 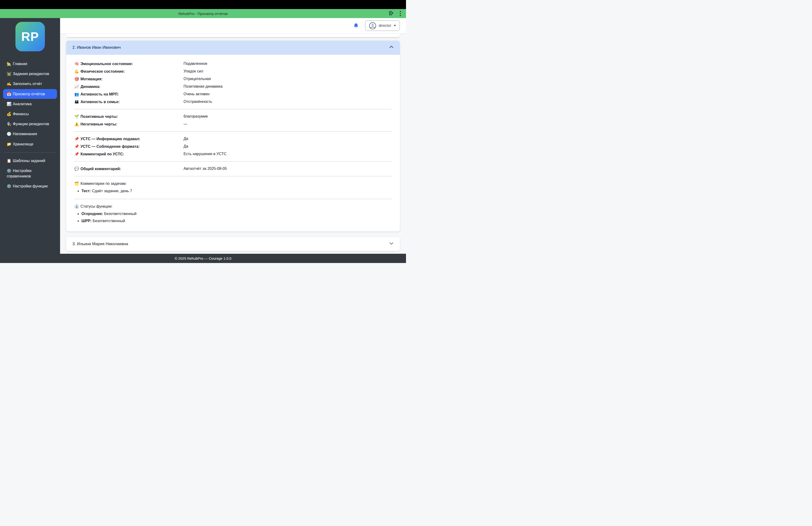 I want to click on busts-emoji: 👥, so click(x=77, y=94).